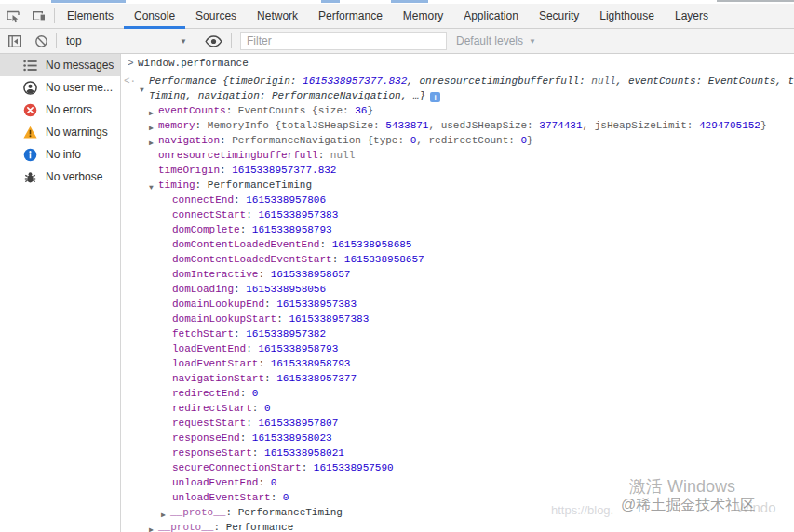  Describe the element at coordinates (39, 16) in the screenshot. I see `device-toolbar-button` at that location.